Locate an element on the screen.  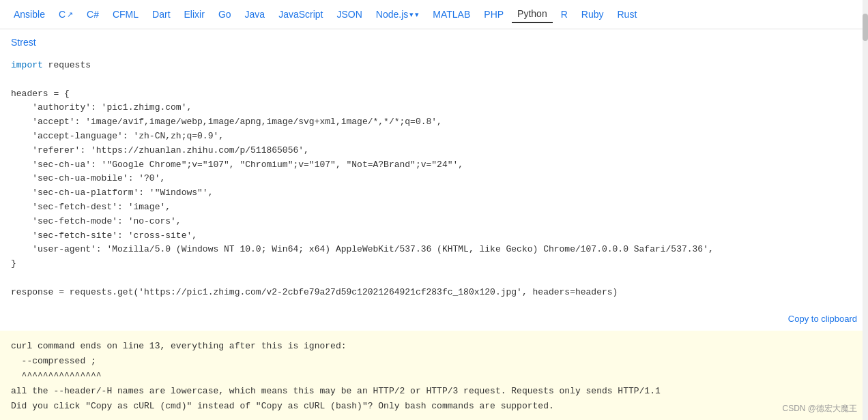
nav-item-java: Java is located at coordinates (255, 14).